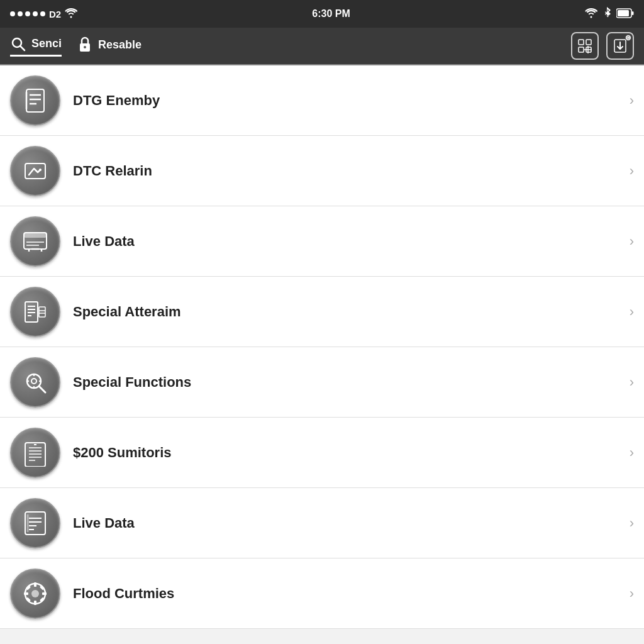 This screenshot has height=644, width=644. I want to click on nav-actions: ©, so click(602, 46).